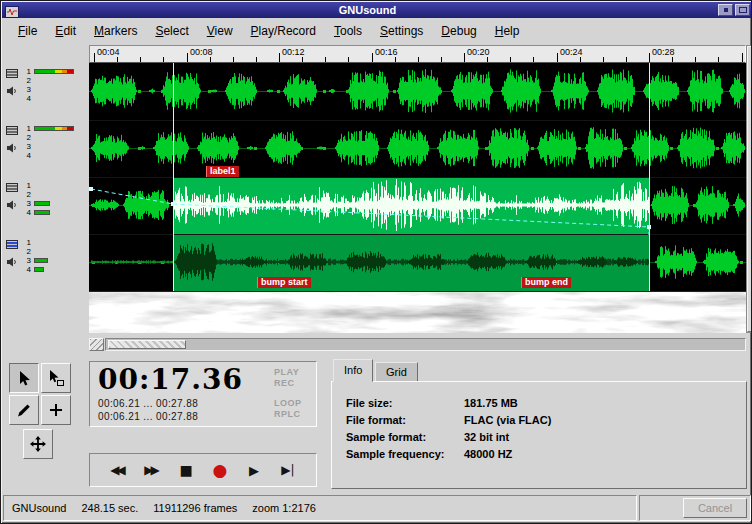 This screenshot has height=524, width=752. I want to click on menu-select: Select, so click(172, 31).